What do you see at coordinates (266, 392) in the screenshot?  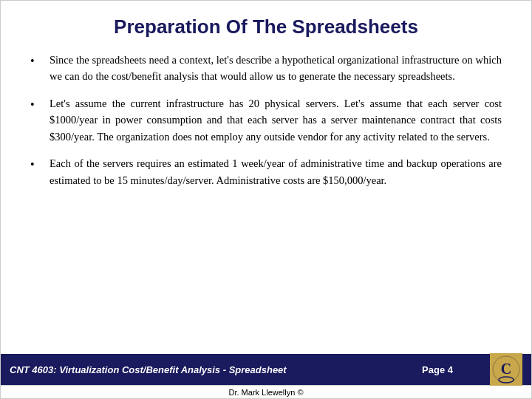 I see `footer-sub-text-bar: Dr. Mark Llewellyn ©` at bounding box center [266, 392].